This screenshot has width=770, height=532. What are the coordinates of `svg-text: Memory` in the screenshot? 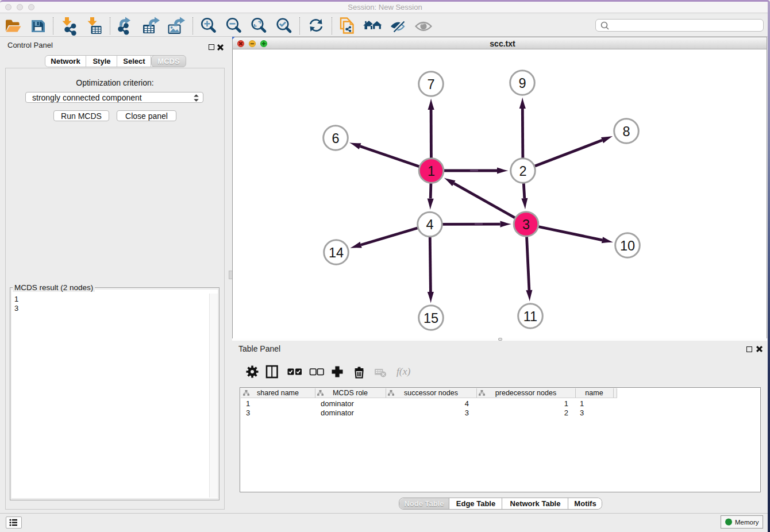 It's located at (747, 522).